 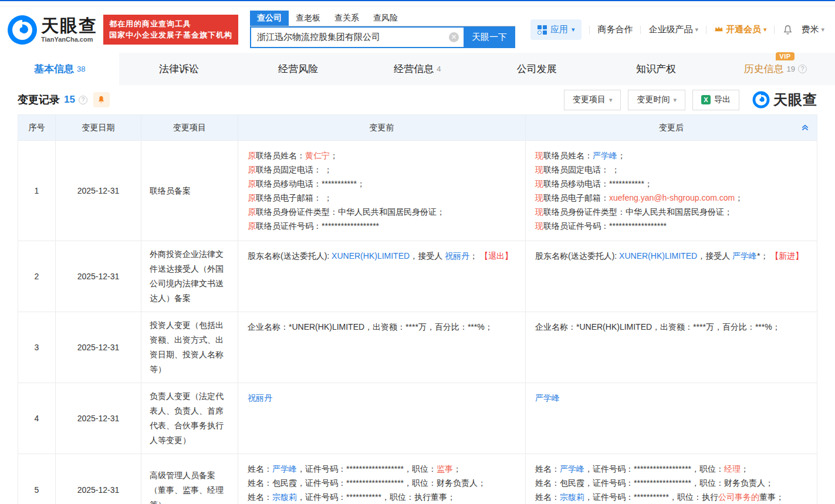 I want to click on tab-count: 19, so click(x=791, y=69).